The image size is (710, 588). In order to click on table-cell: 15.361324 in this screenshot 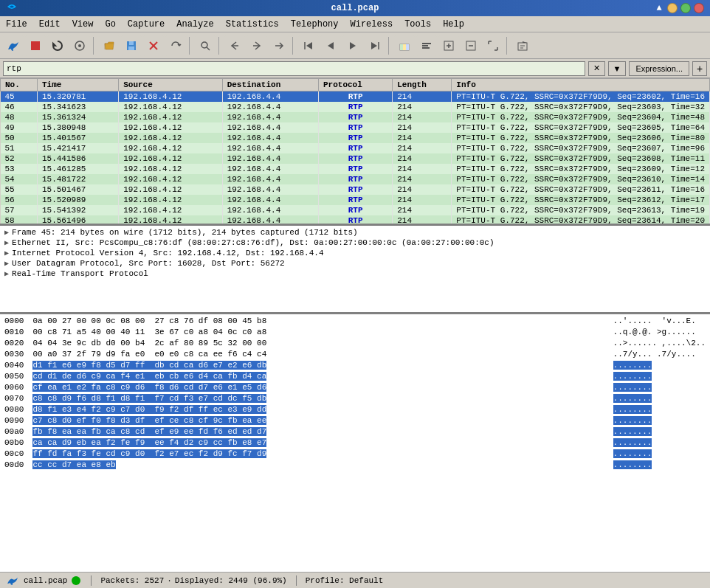, I will do `click(77, 117)`.